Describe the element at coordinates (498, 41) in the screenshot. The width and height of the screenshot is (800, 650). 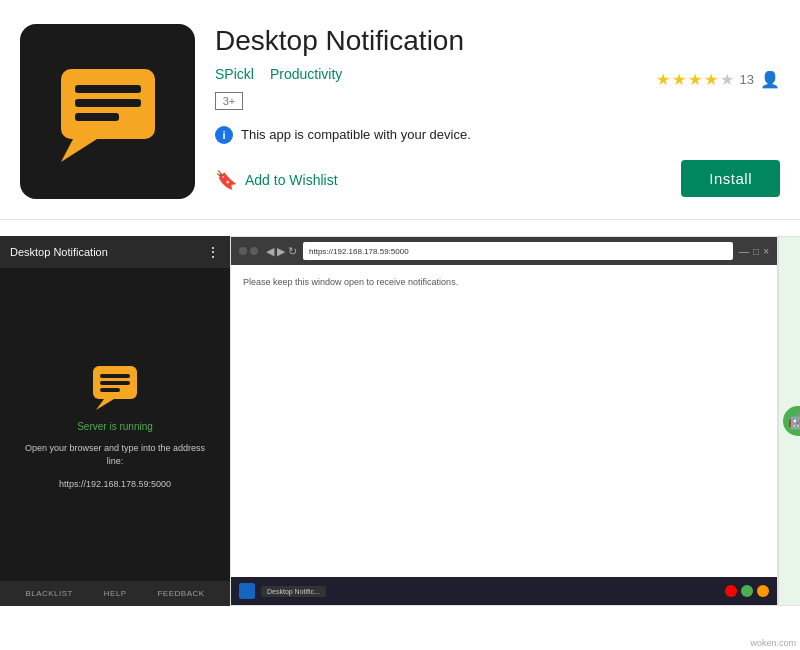
I see `app-title: Desktop Notification` at that location.